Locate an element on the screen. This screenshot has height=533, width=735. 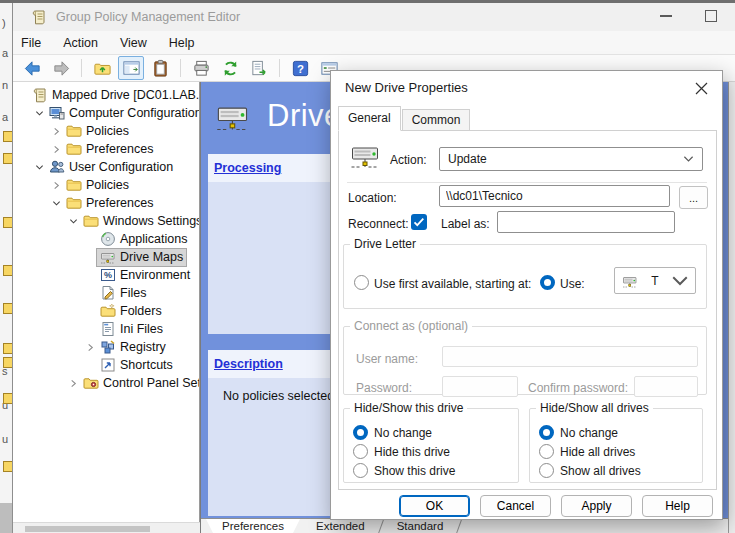
ok-button: OK is located at coordinates (434, 506).